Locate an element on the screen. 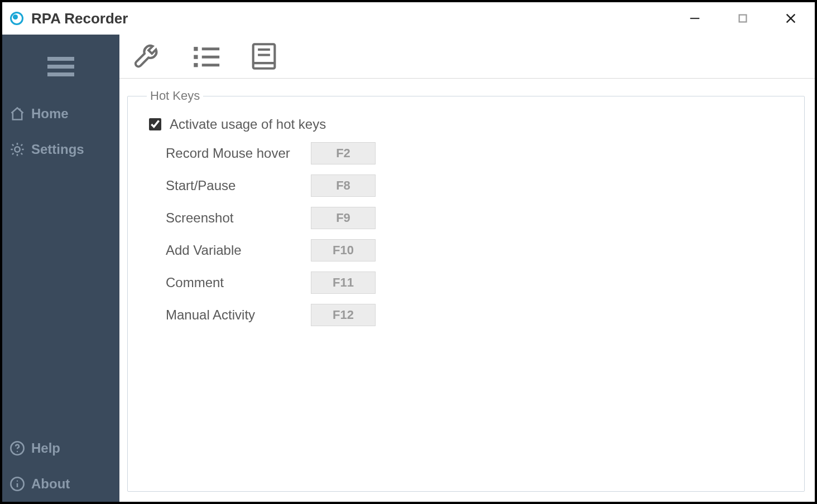  wrench-icon is located at coordinates (148, 56).